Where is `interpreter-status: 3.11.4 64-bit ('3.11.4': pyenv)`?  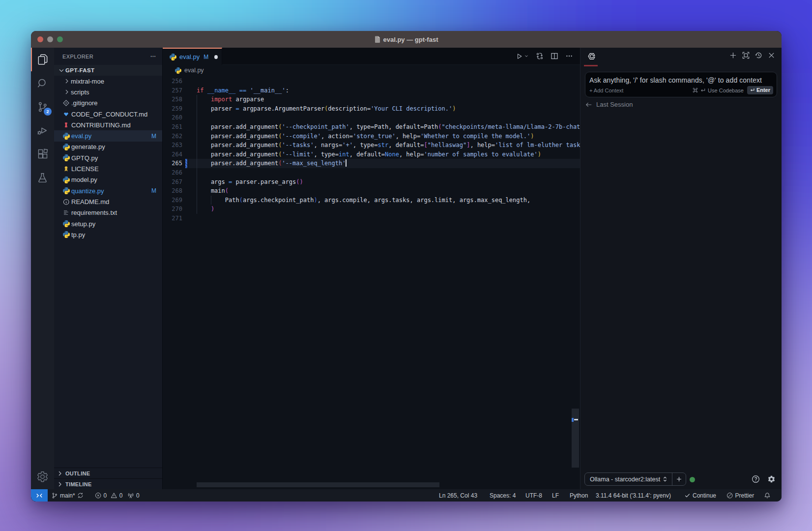 interpreter-status: 3.11.4 64-bit ('3.11.4': pyenv) is located at coordinates (633, 496).